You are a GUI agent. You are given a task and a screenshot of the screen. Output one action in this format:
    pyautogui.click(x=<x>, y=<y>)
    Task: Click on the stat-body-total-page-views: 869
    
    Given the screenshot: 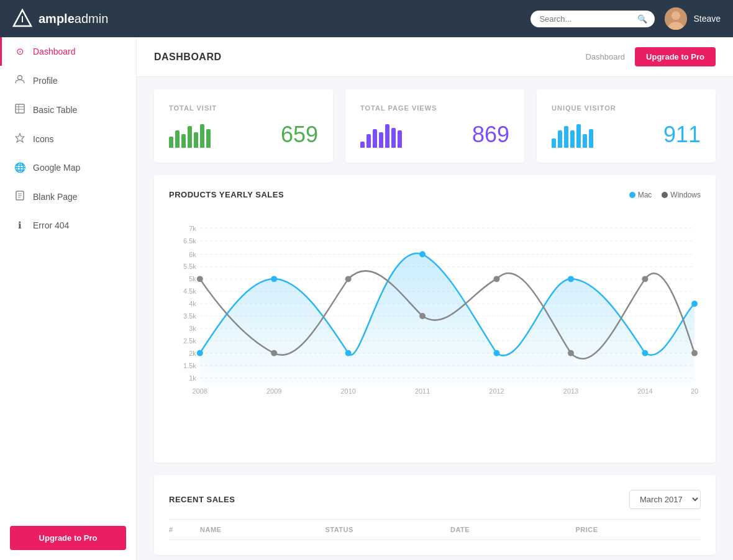 What is the action you would take?
    pyautogui.click(x=435, y=135)
    